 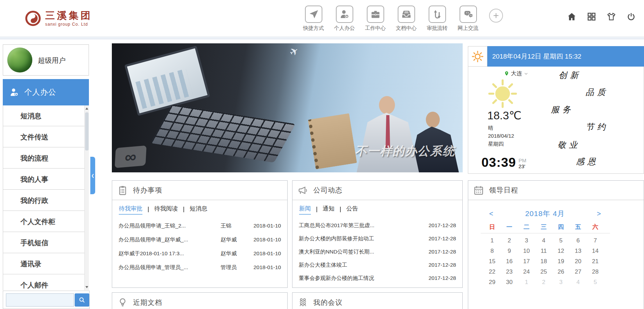 I want to click on scroll-down-arrow-icon, so click(x=87, y=287).